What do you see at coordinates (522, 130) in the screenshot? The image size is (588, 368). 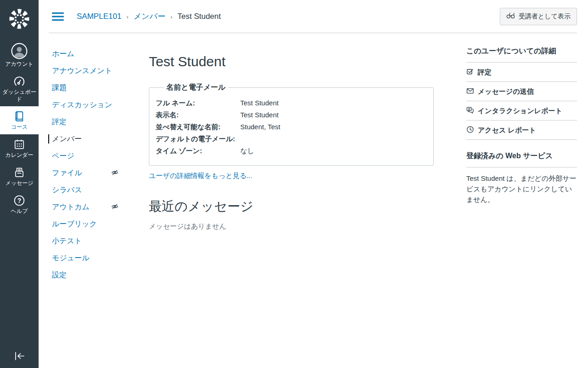 I see `sidebar-link-access-report: アクセス レポート` at bounding box center [522, 130].